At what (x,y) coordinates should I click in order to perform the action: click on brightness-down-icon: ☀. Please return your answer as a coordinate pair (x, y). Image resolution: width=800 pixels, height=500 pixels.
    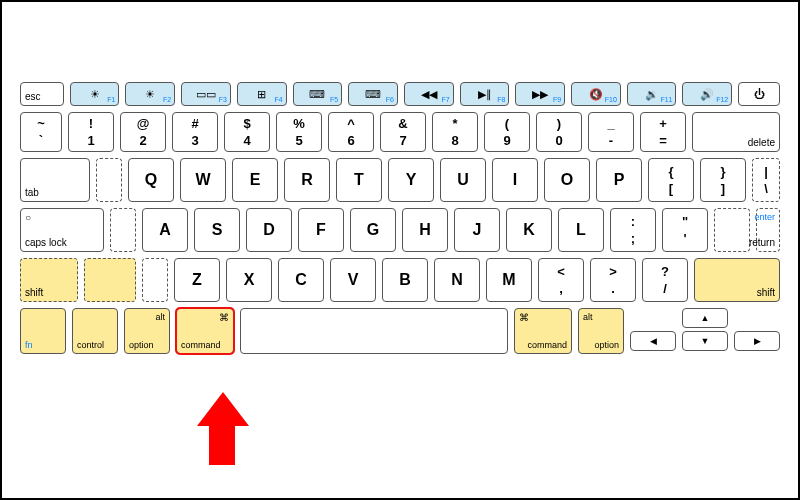
    Looking at the image, I should click on (95, 94).